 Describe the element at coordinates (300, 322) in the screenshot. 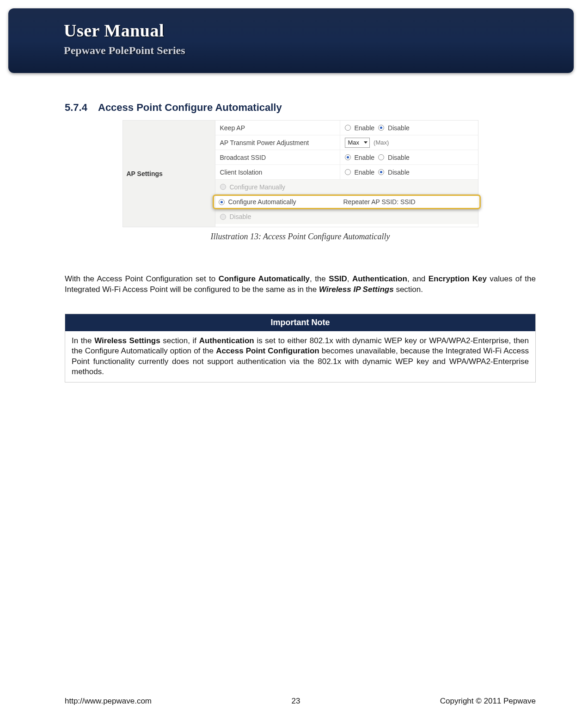

I see `note-heading: Important Note` at that location.